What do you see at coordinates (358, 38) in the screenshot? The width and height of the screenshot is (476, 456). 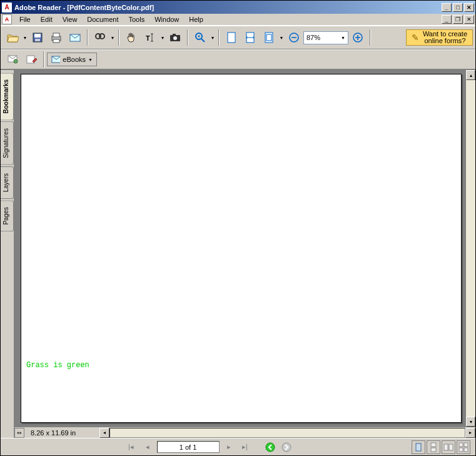 I see `zoom-in-button` at bounding box center [358, 38].